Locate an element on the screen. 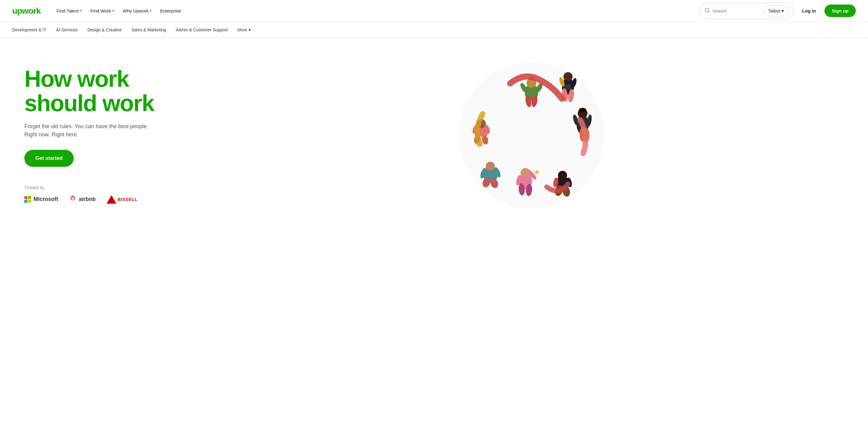 Image resolution: width=868 pixels, height=425 pixels. nav-link-enterprise: Enterprise is located at coordinates (170, 11).